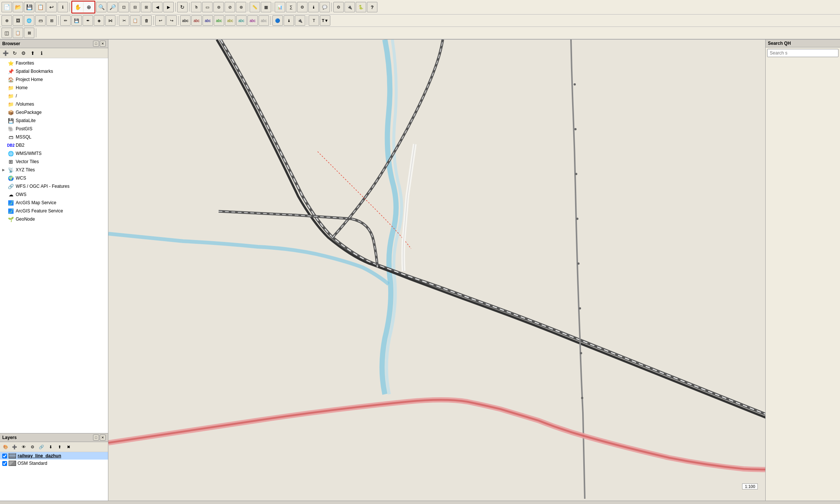  What do you see at coordinates (54, 203) in the screenshot?
I see `tree-item-arcgis-map: 🗾 ArcGIS Map Service` at bounding box center [54, 203].